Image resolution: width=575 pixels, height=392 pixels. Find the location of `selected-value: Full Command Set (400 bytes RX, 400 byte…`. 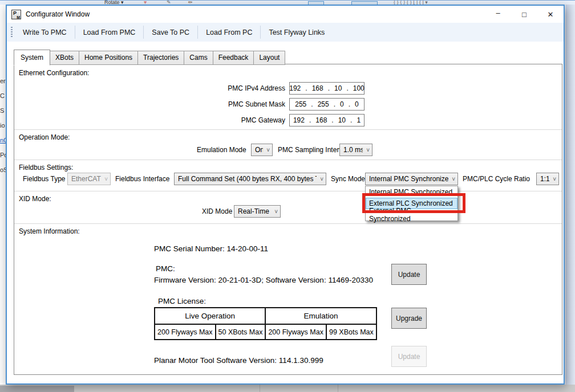

selected-value: Full Command Set (400 bytes RX, 400 byte… is located at coordinates (248, 179).